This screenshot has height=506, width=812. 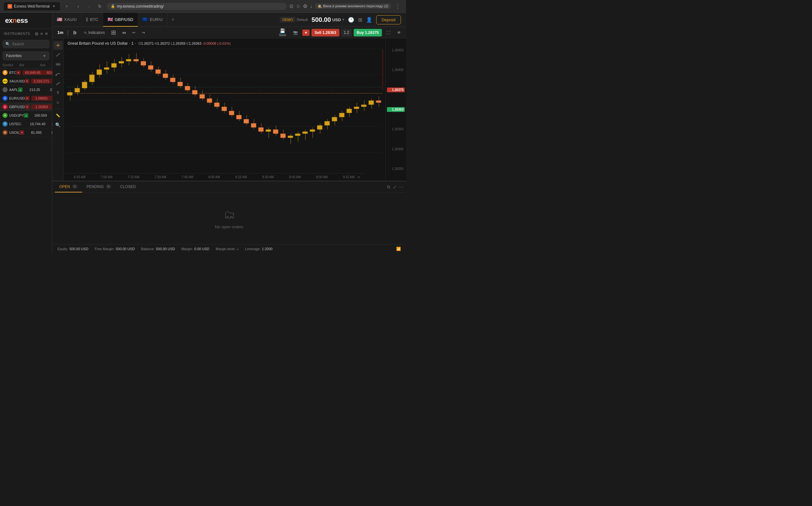 I want to click on grid-view-icon: ⊞, so click(x=37, y=34).